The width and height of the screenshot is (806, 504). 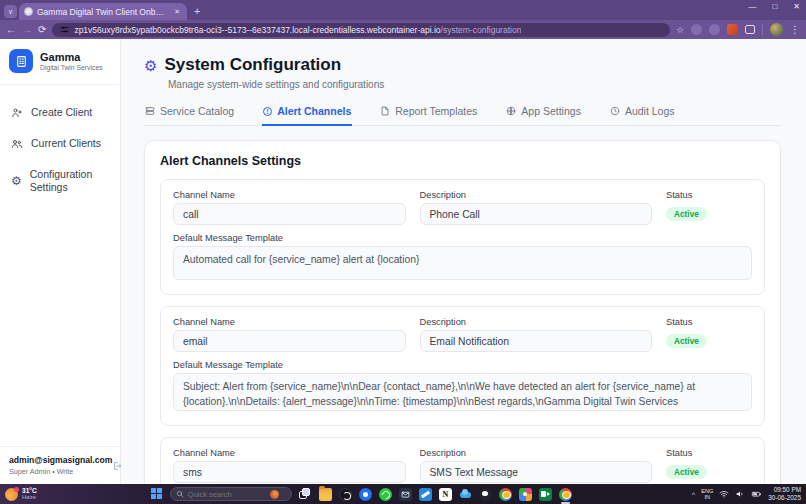 What do you see at coordinates (16, 181) in the screenshot?
I see `gear-icon: ⚙` at bounding box center [16, 181].